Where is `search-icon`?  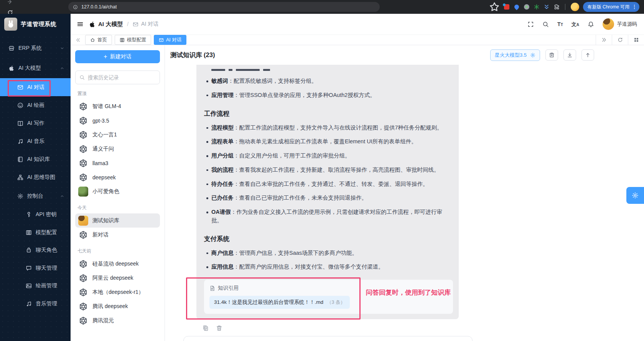 search-icon is located at coordinates (545, 25).